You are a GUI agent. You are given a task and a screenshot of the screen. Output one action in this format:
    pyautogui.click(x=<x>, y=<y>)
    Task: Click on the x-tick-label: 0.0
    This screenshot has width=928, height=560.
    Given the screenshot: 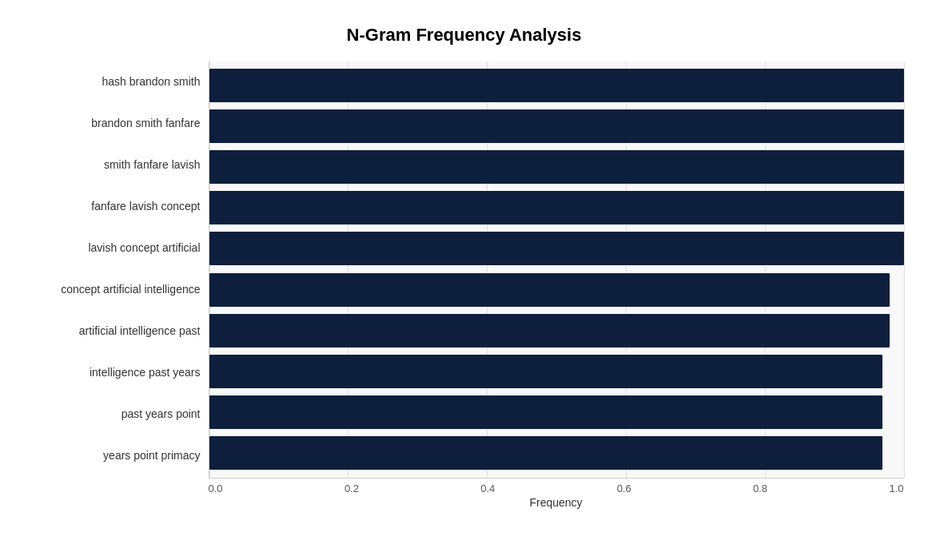 What is the action you would take?
    pyautogui.click(x=216, y=489)
    